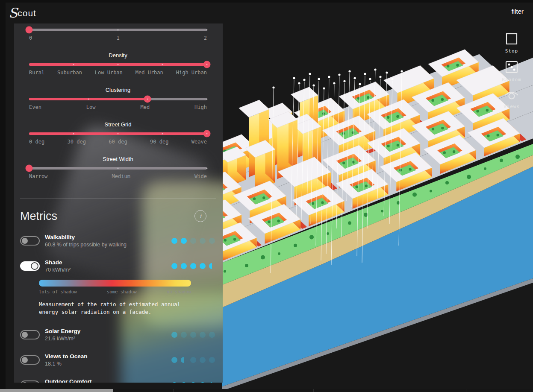 Image resolution: width=533 pixels, height=392 pixels. I want to click on eye-icon, so click(512, 95).